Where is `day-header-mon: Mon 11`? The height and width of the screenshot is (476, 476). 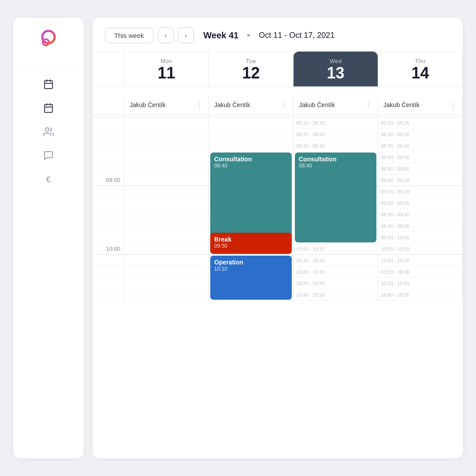 day-header-mon: Mon 11 is located at coordinates (167, 69).